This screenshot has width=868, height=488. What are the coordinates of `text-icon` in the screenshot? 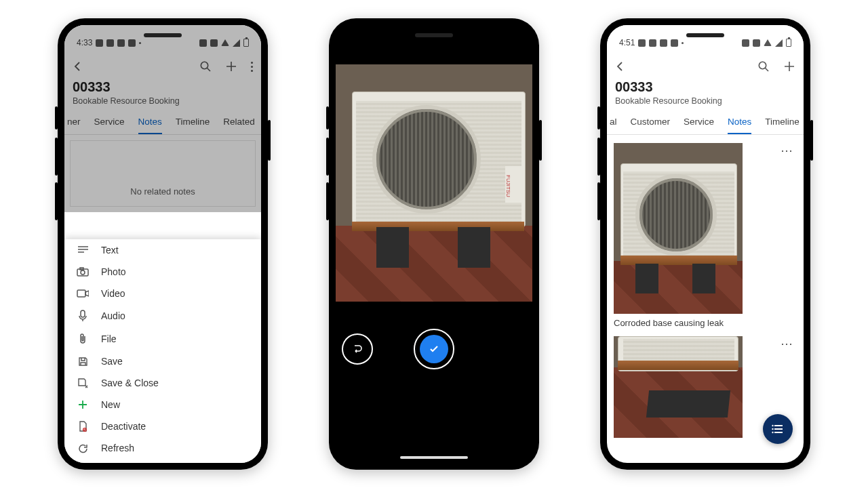 It's located at (83, 250).